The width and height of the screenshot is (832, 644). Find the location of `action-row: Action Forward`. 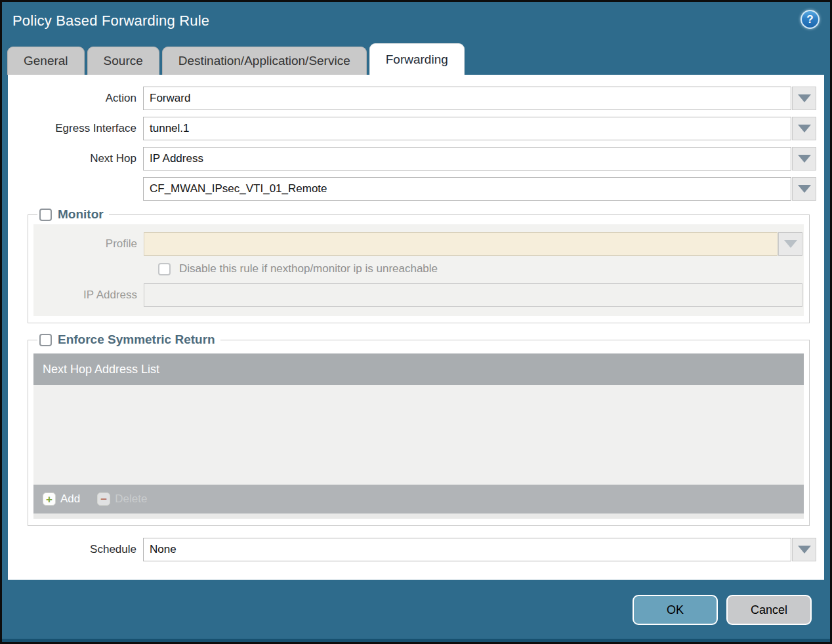

action-row: Action Forward is located at coordinates (419, 98).